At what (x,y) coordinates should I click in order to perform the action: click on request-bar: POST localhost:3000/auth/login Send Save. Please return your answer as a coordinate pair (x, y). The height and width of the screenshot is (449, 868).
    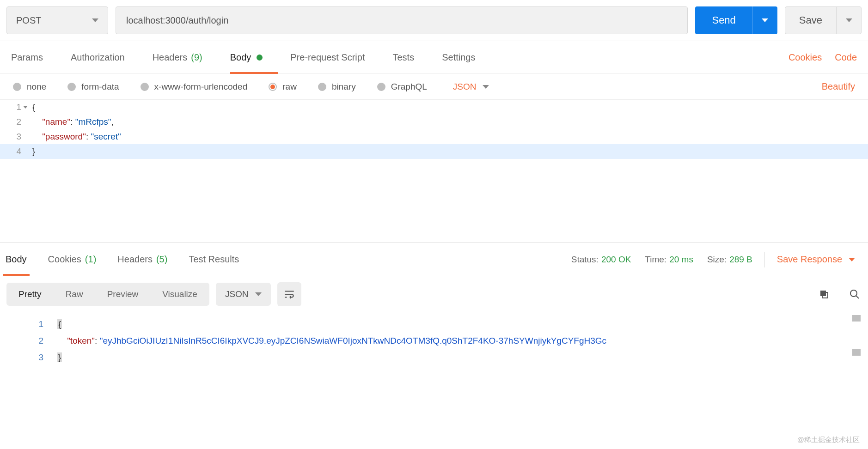
    Looking at the image, I should click on (434, 20).